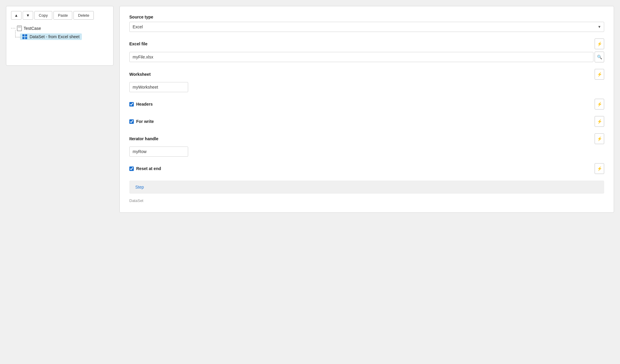 The image size is (620, 364). What do you see at coordinates (367, 17) in the screenshot?
I see `source-type-label: Source type` at bounding box center [367, 17].